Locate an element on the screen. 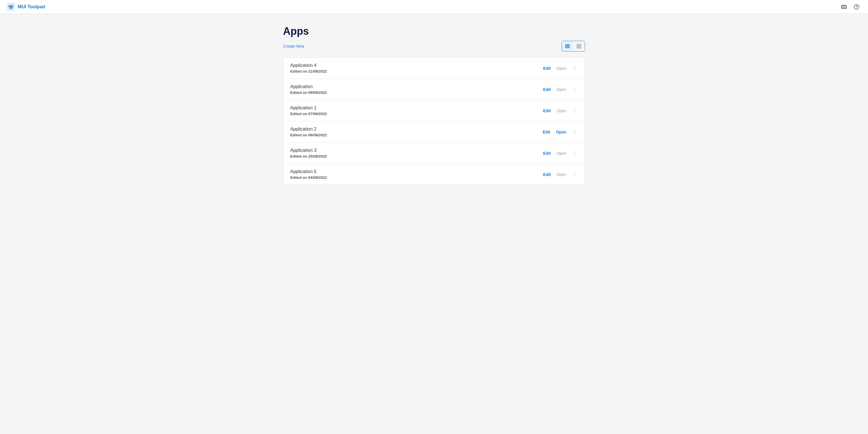 The height and width of the screenshot is (434, 868). app-name: Application 1 is located at coordinates (309, 108).